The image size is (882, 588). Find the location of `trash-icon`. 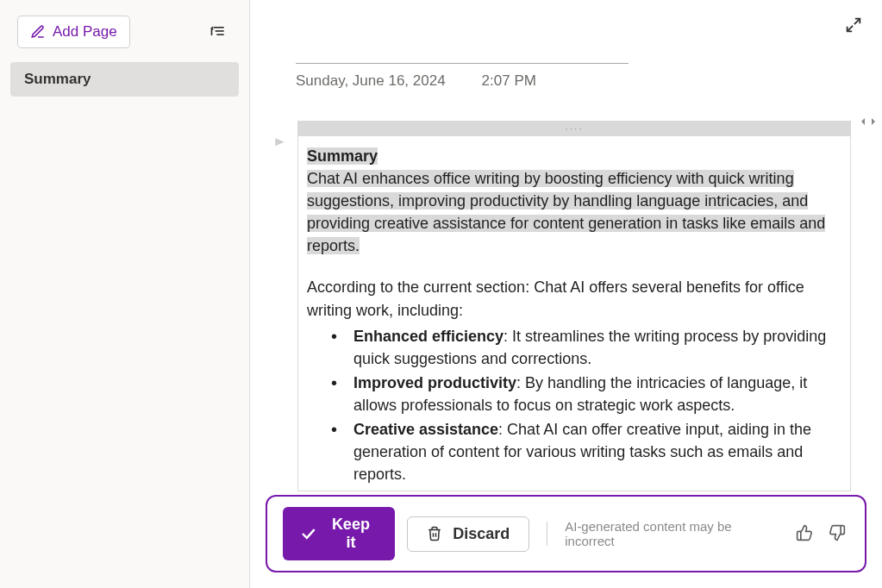

trash-icon is located at coordinates (435, 534).